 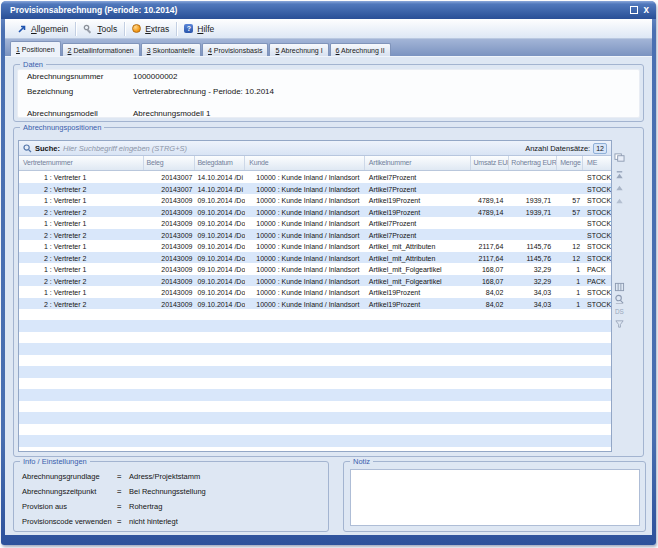 What do you see at coordinates (620, 287) in the screenshot?
I see `grid-view-icon` at bounding box center [620, 287].